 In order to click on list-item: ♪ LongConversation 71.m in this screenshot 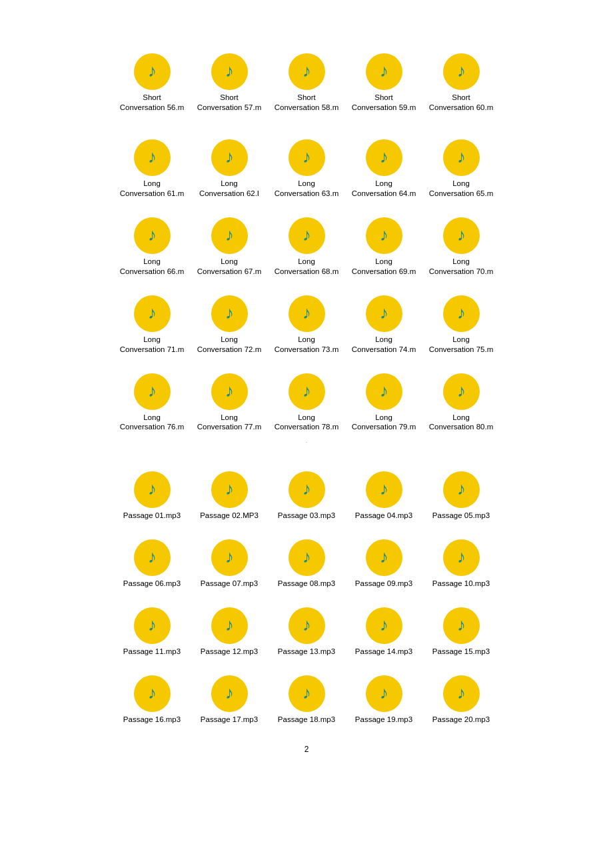, I will do `click(152, 325)`.